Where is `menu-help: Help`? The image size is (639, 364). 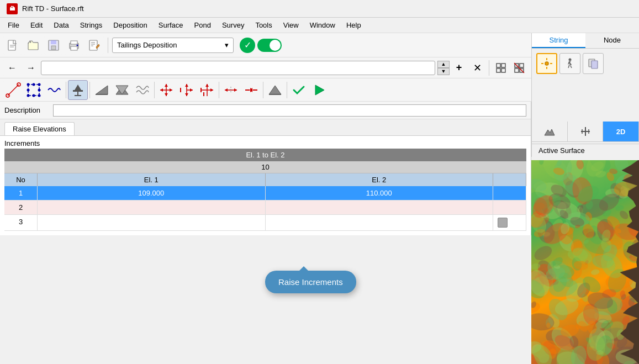 menu-help: Help is located at coordinates (353, 25).